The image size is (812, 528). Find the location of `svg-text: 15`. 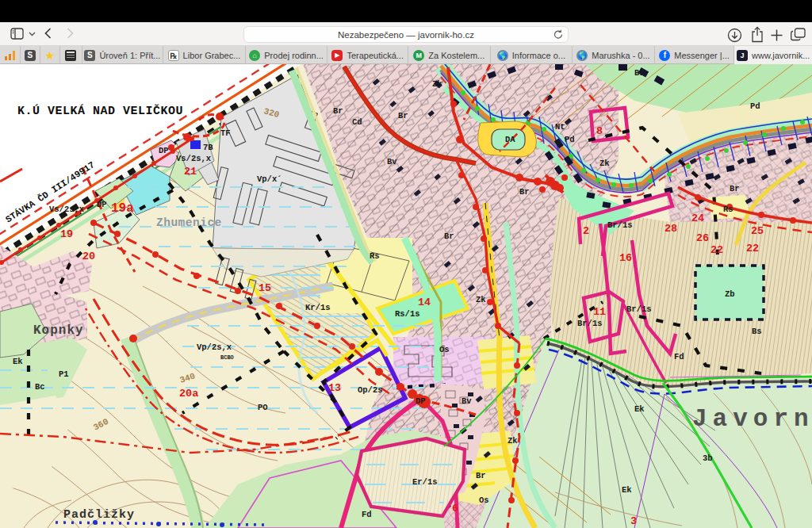

svg-text: 15 is located at coordinates (265, 289).